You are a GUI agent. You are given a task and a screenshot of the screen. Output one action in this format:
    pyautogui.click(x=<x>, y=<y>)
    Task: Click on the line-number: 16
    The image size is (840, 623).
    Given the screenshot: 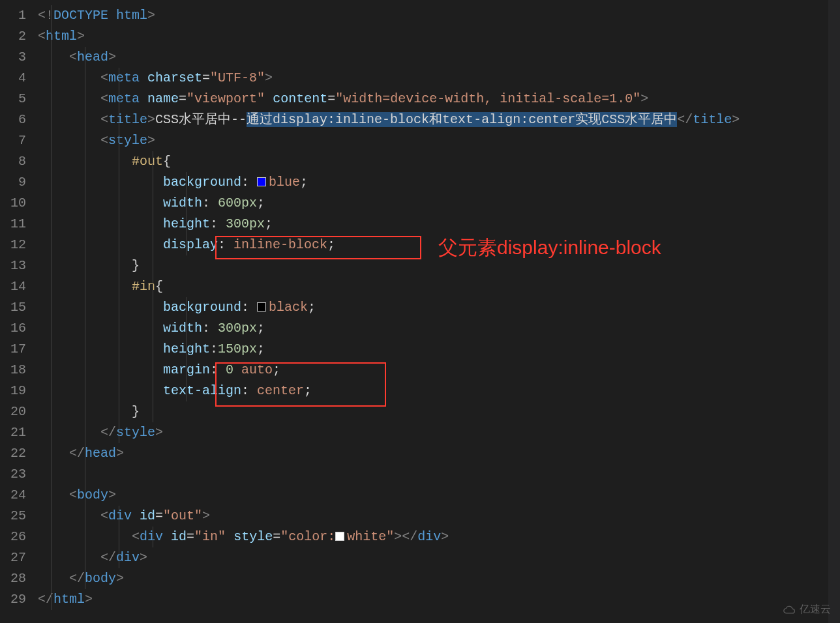 What is the action you would take?
    pyautogui.click(x=13, y=328)
    